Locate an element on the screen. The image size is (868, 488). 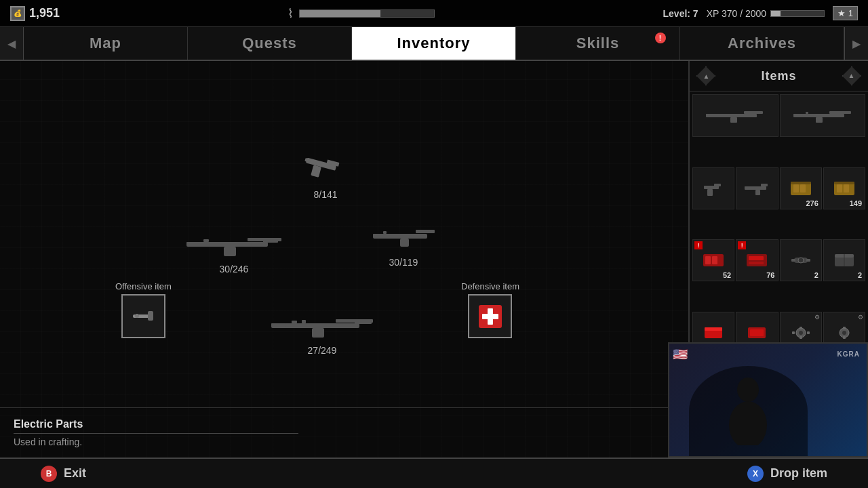
hud-currency: 💰 1,951 is located at coordinates (35, 14).